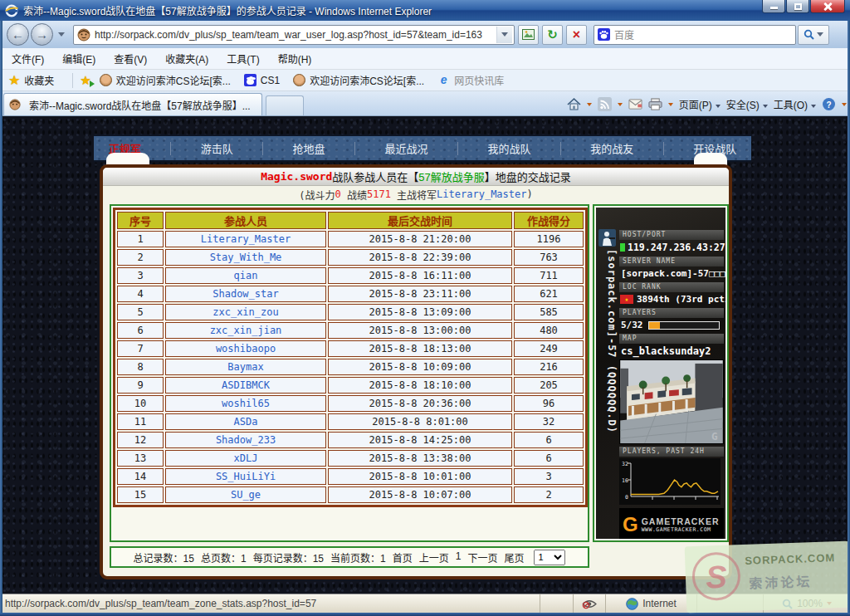 This screenshot has height=616, width=850. What do you see at coordinates (681, 521) in the screenshot?
I see `gametracker-logo-text: GAMETRACKER` at bounding box center [681, 521].